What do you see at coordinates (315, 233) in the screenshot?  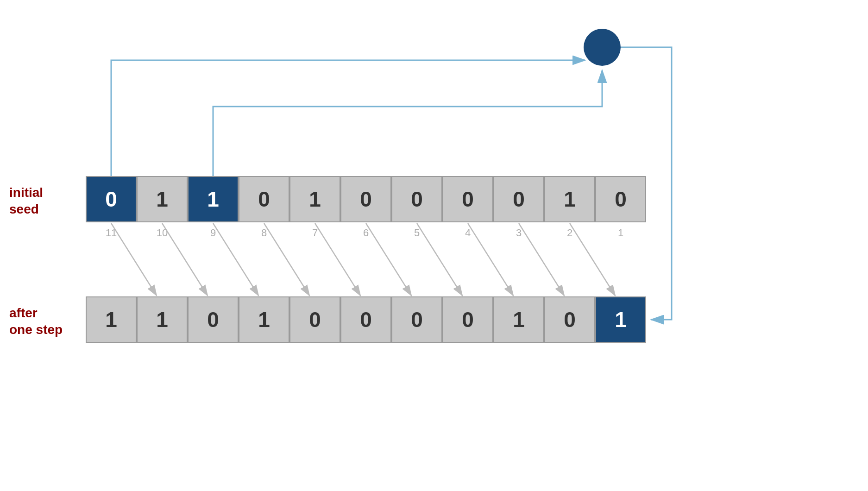 I see `bit-pos-7: 7` at bounding box center [315, 233].